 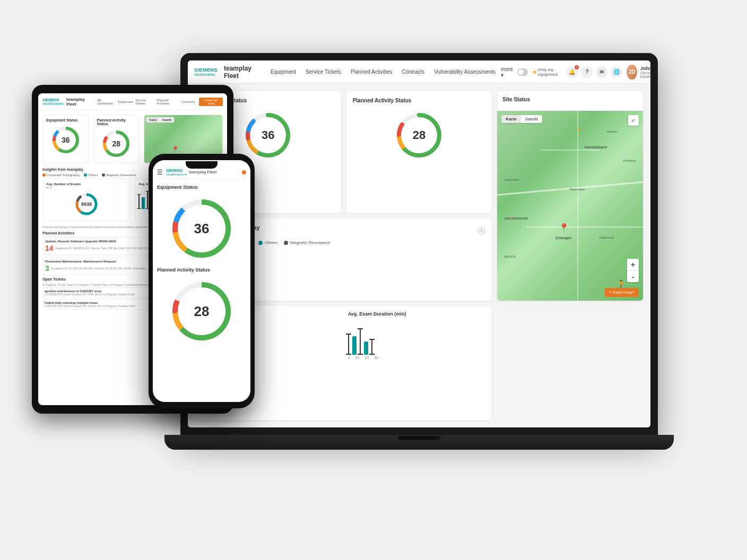 What do you see at coordinates (645, 72) in the screenshot?
I see `user-info: John Doe Siemens Healthineers` at bounding box center [645, 72].